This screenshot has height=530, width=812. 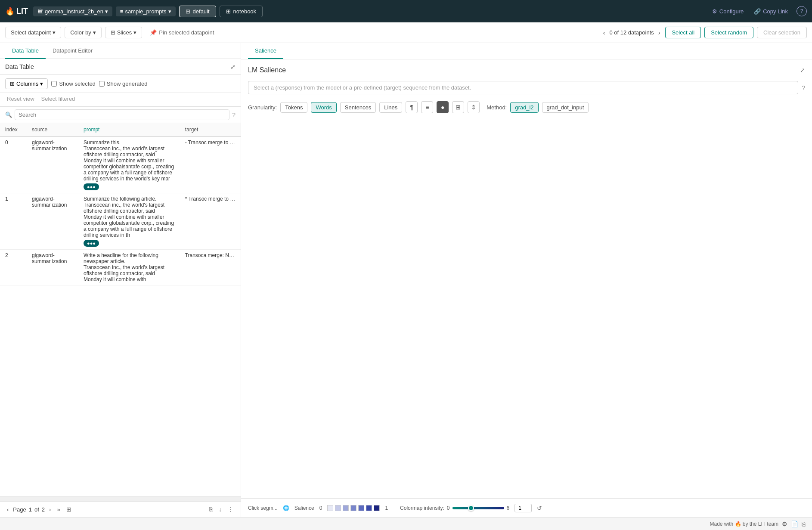 What do you see at coordinates (474, 107) in the screenshot?
I see `gran-sort-icon-btn: ⇕` at bounding box center [474, 107].